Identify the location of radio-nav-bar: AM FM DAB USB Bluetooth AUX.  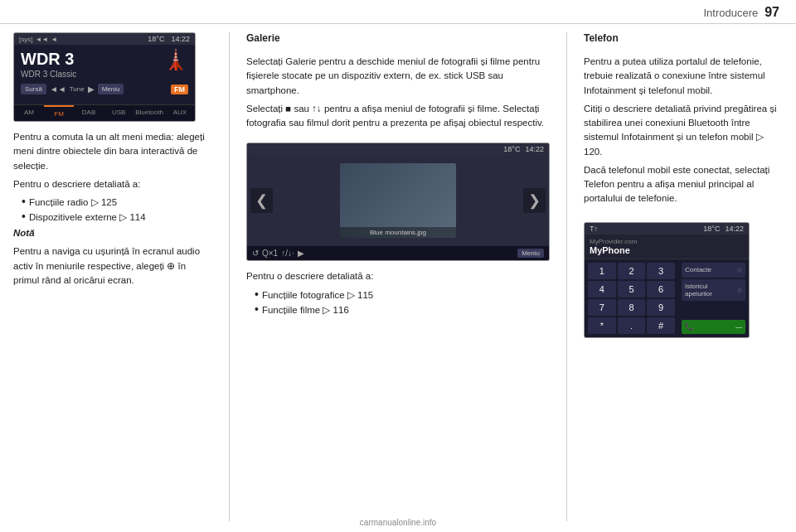
(104, 113).